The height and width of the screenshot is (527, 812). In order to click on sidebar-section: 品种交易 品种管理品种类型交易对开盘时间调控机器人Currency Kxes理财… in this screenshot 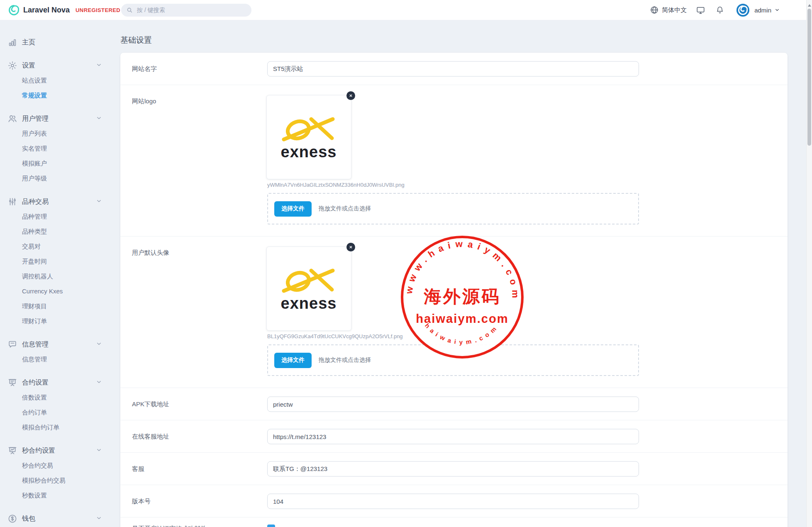, I will do `click(56, 261)`.